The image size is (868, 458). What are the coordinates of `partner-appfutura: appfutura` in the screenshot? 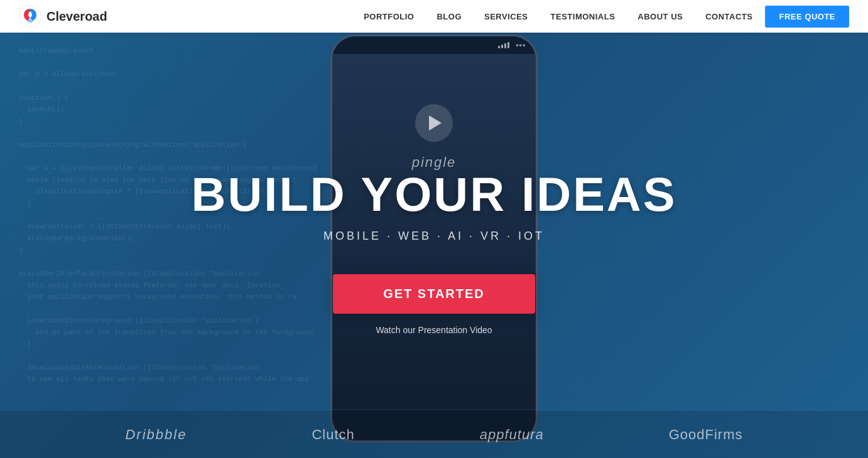 It's located at (512, 435).